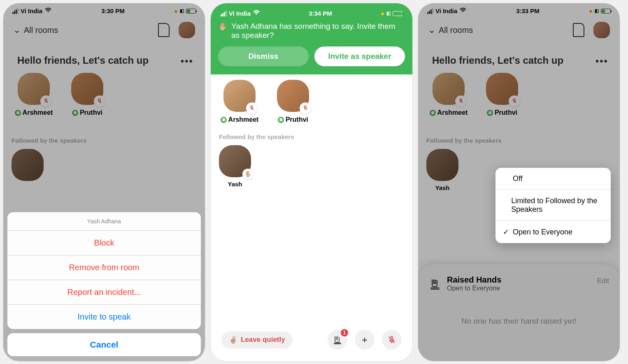  I want to click on empty-message: No one has their hand raised yet!, so click(519, 329).